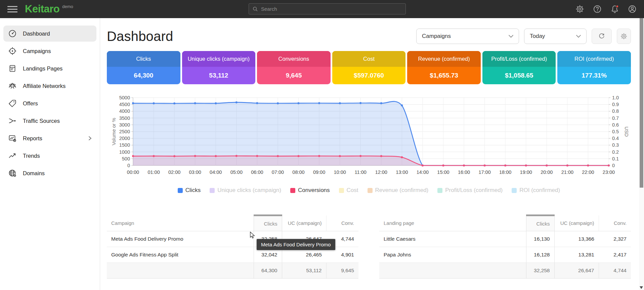 This screenshot has width=644, height=290. Describe the element at coordinates (30, 103) in the screenshot. I see `sidebar-item-label: Offers` at that location.